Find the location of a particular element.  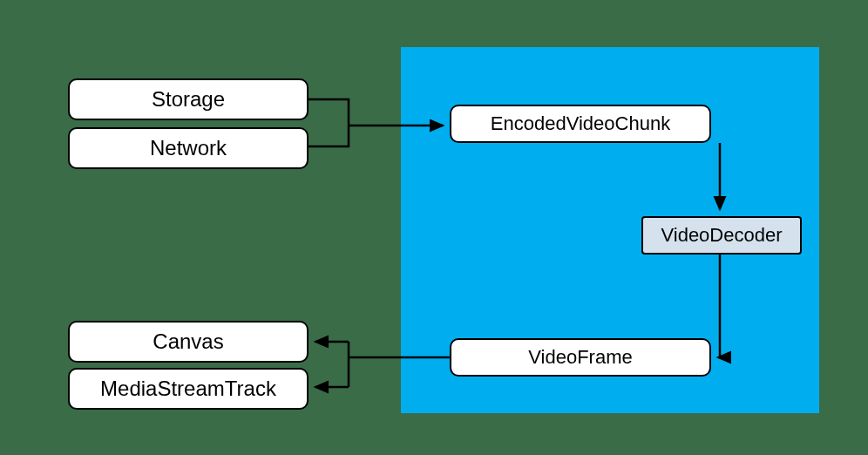

canvas-label: Canvas is located at coordinates (188, 342).